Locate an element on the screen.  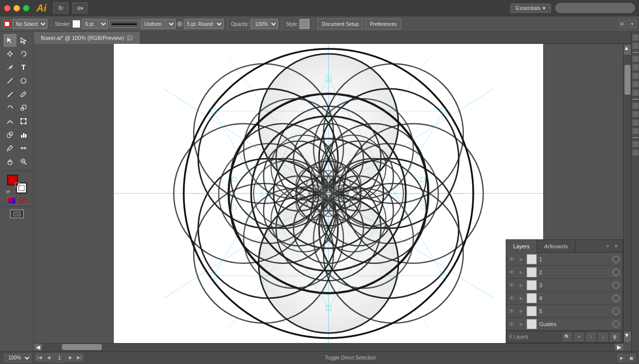
search-input is located at coordinates (595, 8).